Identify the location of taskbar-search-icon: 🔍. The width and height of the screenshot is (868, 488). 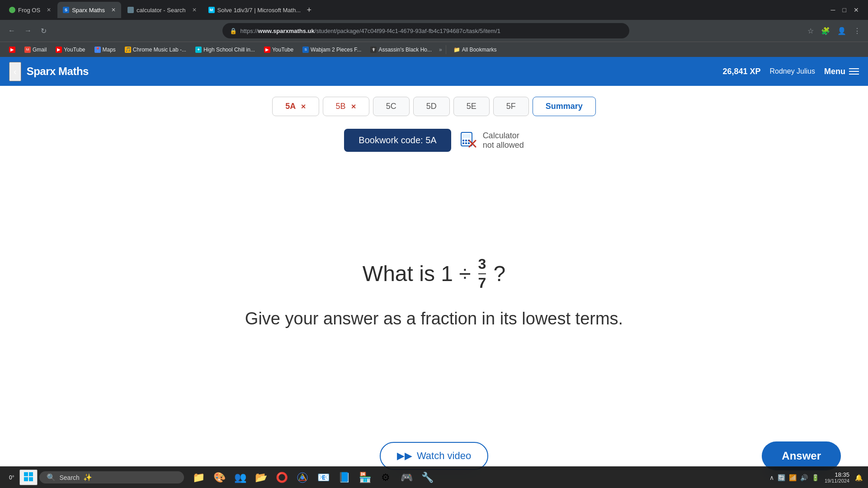
(51, 477).